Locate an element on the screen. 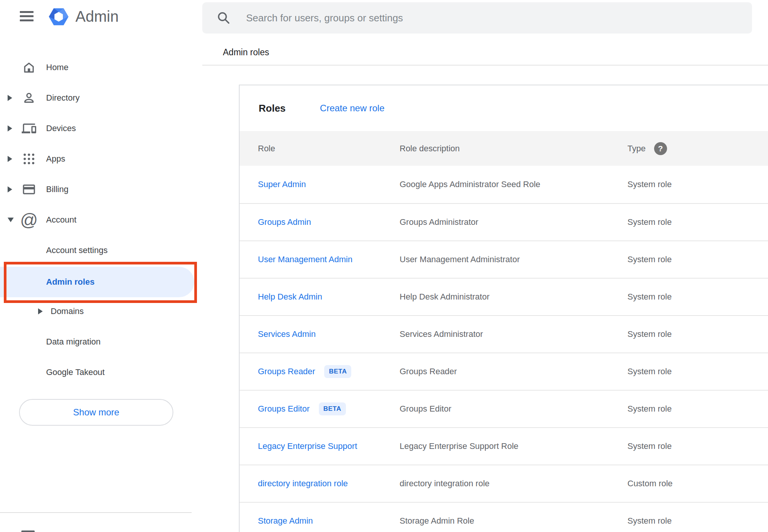 Image resolution: width=768 pixels, height=532 pixels. column-header-role: Role is located at coordinates (267, 149).